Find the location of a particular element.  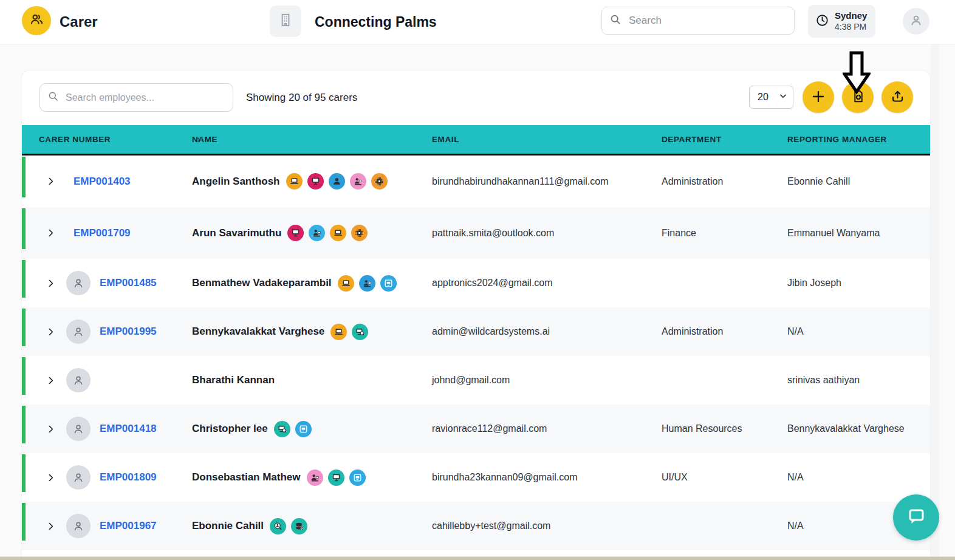

carer-number-link: EMP001418 is located at coordinates (128, 429).